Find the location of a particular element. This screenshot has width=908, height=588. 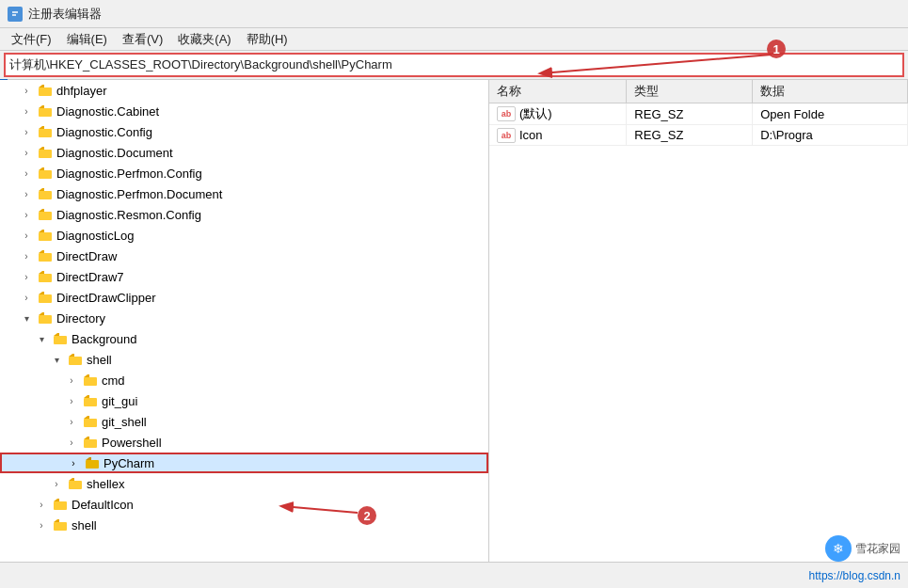

folder-icon-shell-bg is located at coordinates (75, 359).